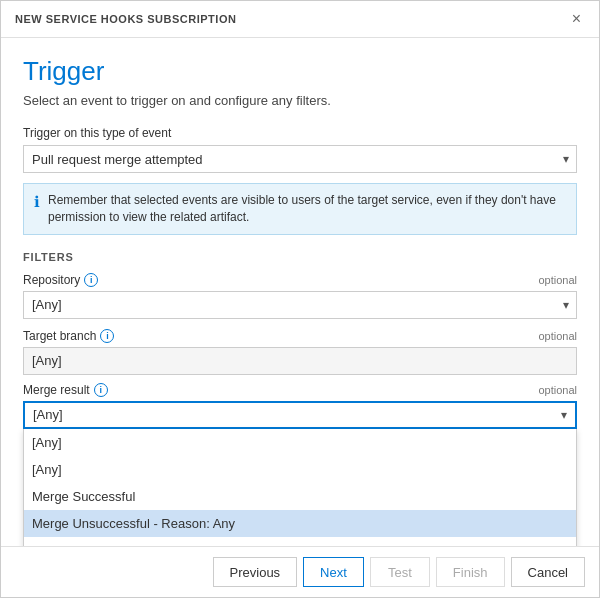  I want to click on filters-label: FILTERS, so click(300, 257).